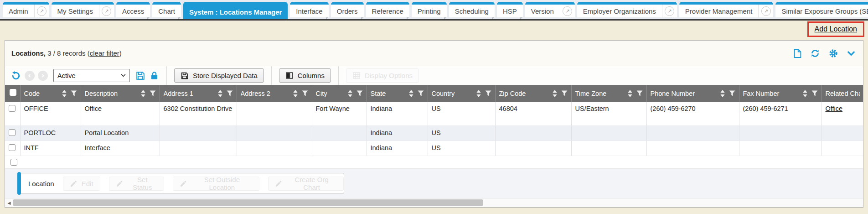 The image size is (868, 214). What do you see at coordinates (388, 10) in the screenshot?
I see `tab-reference: Reference` at bounding box center [388, 10].